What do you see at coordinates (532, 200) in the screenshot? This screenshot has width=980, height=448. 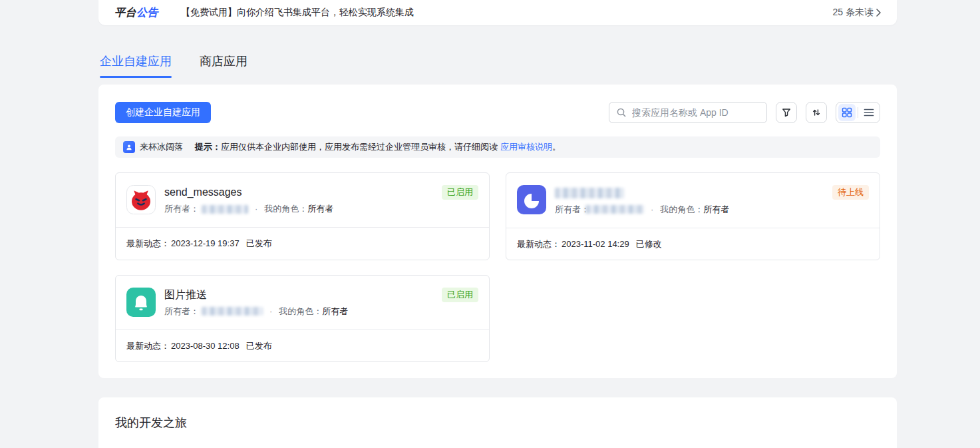 I see `pie-indigo-app-icon` at bounding box center [532, 200].